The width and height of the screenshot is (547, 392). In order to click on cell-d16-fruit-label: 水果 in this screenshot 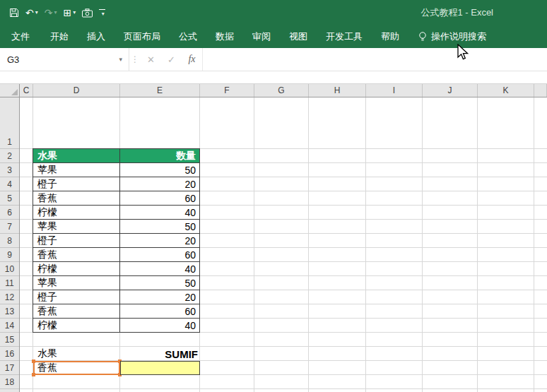, I will do `click(76, 354)`.